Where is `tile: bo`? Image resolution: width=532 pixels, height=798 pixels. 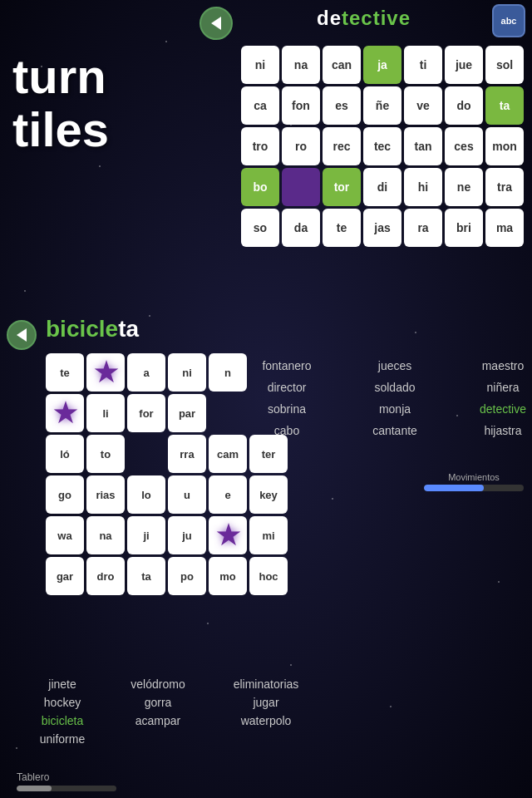
tile: bo is located at coordinates (260, 187).